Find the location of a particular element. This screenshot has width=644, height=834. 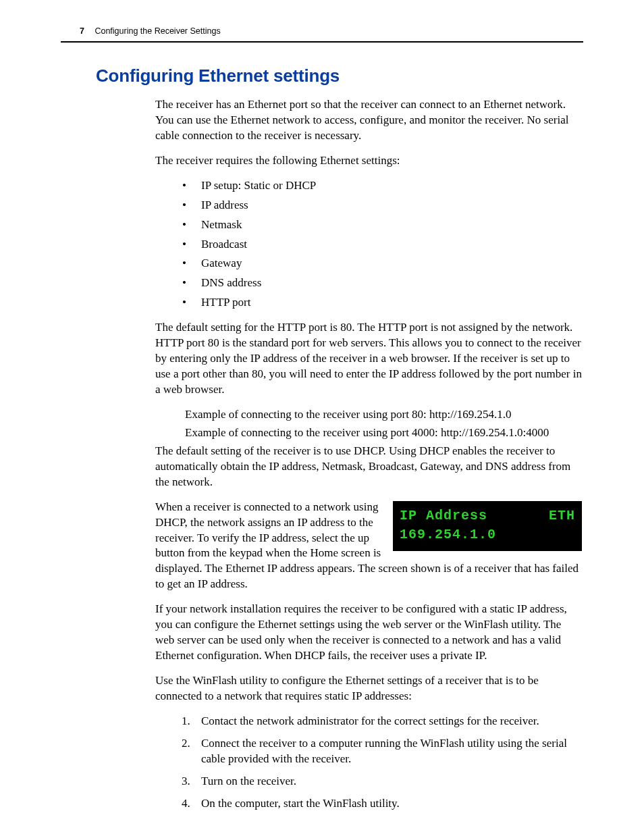

step-item: On the computer, start the WinFlash util… is located at coordinates (387, 804).